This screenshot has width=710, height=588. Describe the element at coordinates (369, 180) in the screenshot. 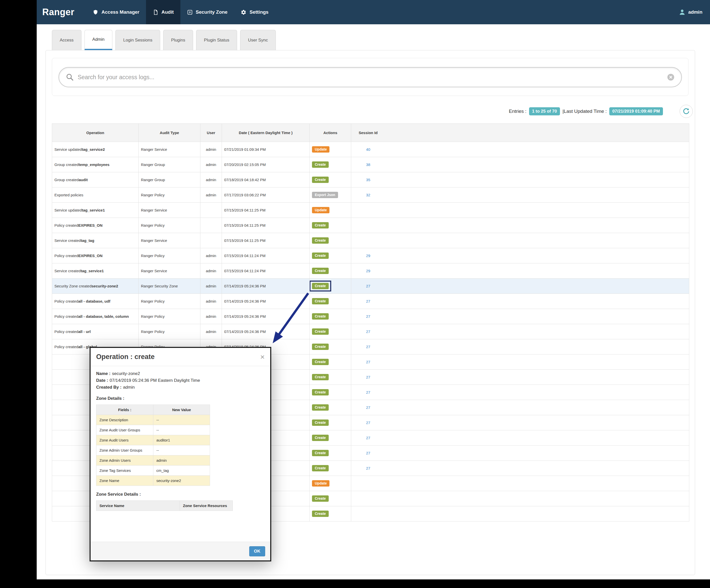

I see `session-id-link: 35` at that location.